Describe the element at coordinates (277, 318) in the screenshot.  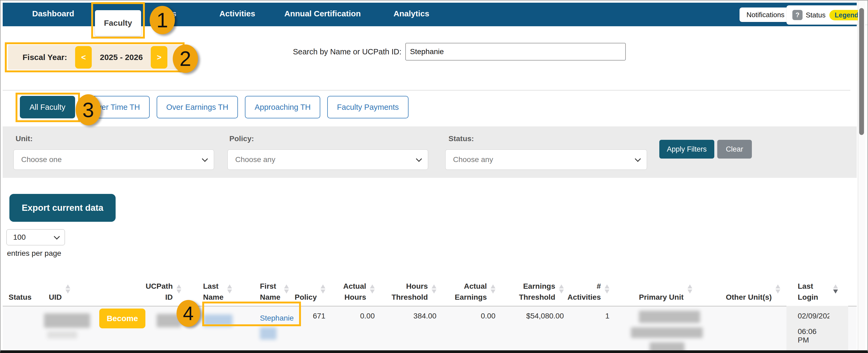
I see `first-name-link: Stephanie` at that location.